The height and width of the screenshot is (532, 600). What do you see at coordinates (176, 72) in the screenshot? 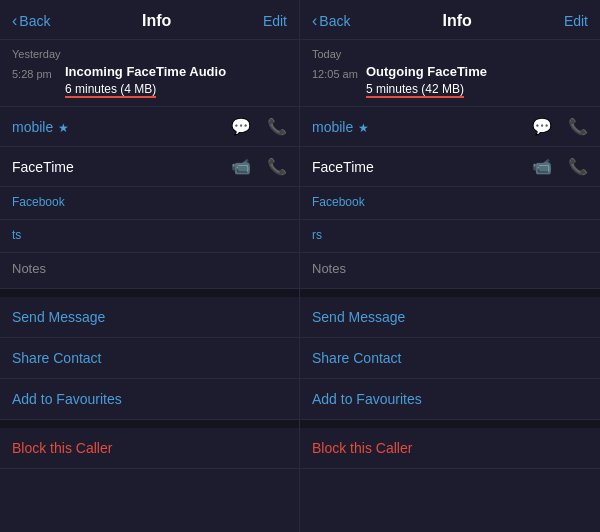
I see `call-type: Incoming FaceTime Audio` at bounding box center [176, 72].